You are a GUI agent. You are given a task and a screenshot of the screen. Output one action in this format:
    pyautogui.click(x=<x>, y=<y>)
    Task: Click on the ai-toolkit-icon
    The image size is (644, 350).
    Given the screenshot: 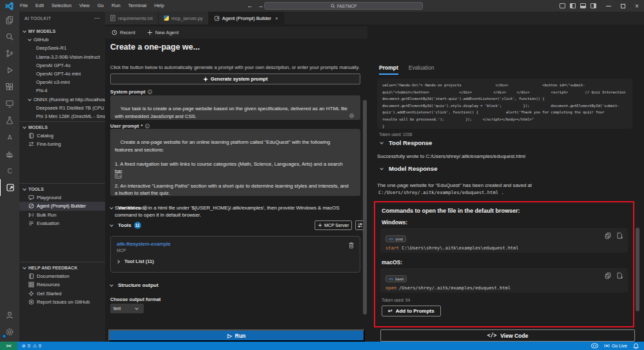 What is the action you would take?
    pyautogui.click(x=10, y=188)
    